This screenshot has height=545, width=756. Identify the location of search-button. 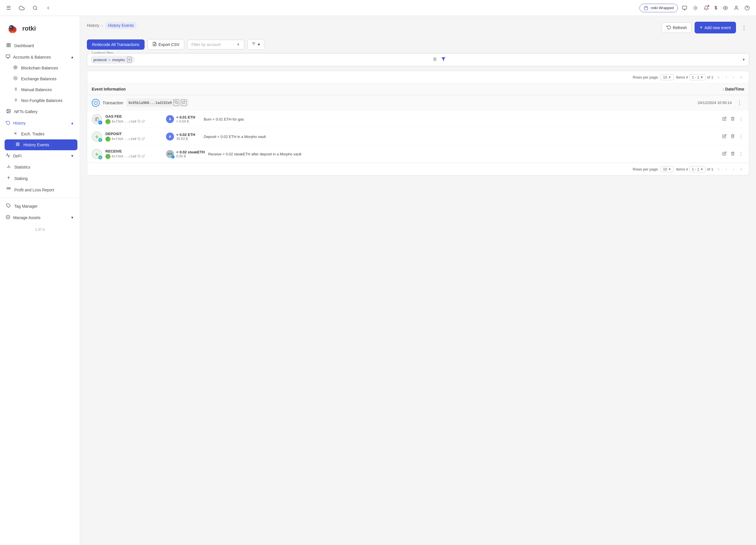
(35, 8).